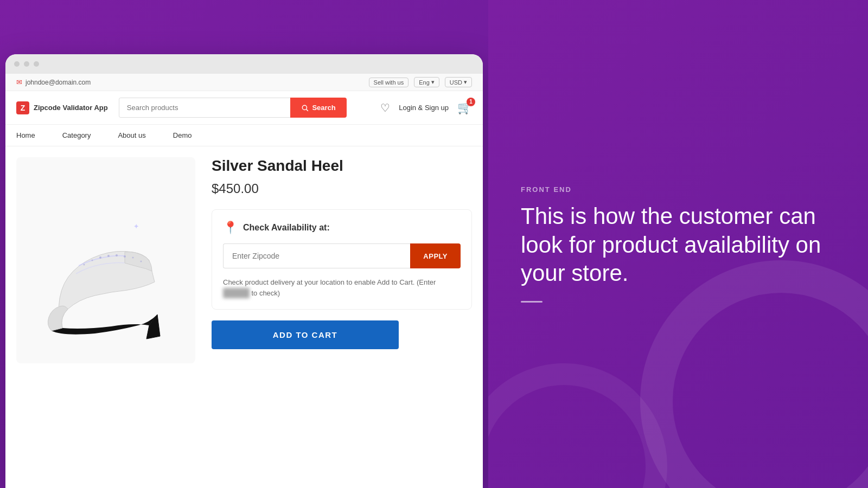  Describe the element at coordinates (426, 82) in the screenshot. I see `language-selector: Eng ▾` at that location.